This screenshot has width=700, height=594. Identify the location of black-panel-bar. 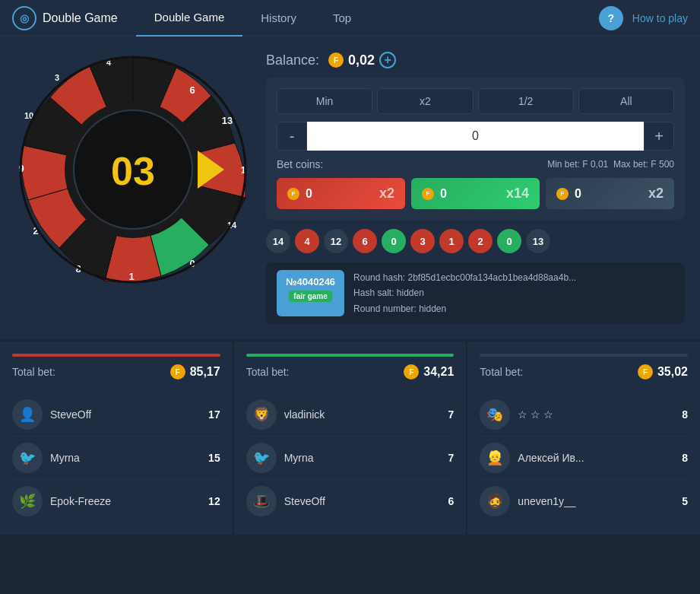
(584, 355).